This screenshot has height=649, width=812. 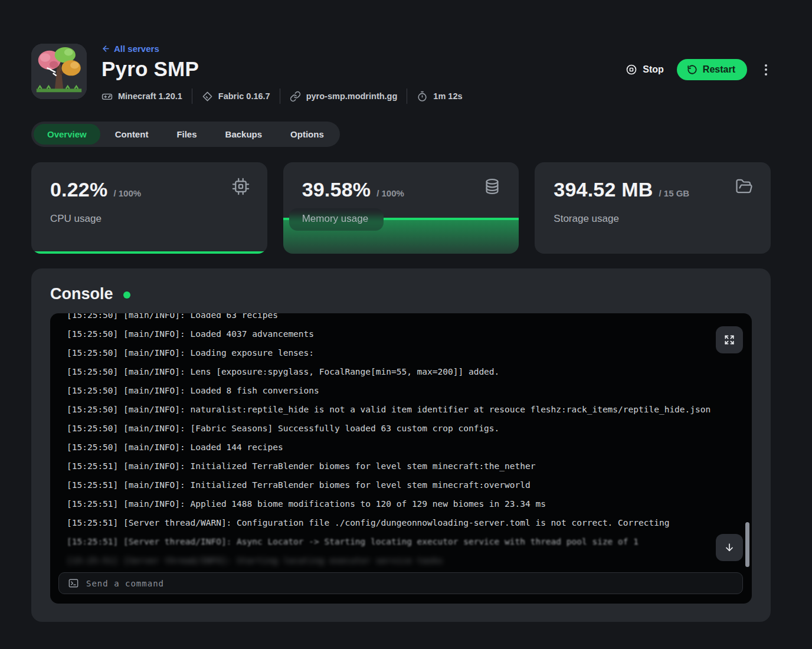 What do you see at coordinates (653, 219) in the screenshot?
I see `storage-usage-label: Storage usage` at bounding box center [653, 219].